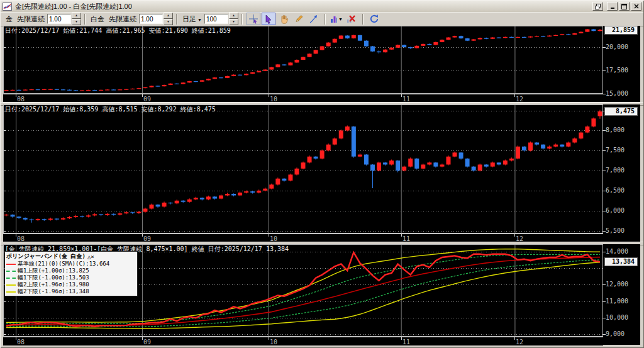 This screenshot has width=644, height=348. Describe the element at coordinates (253, 19) in the screenshot. I see `crosshair-icon` at that location.